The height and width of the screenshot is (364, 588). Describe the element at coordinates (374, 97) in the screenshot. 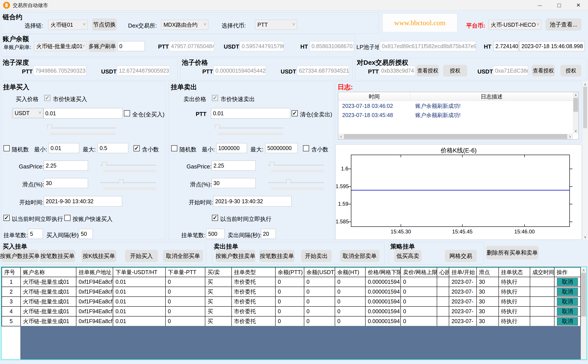

I see `log-col-time: 时间` at that location.